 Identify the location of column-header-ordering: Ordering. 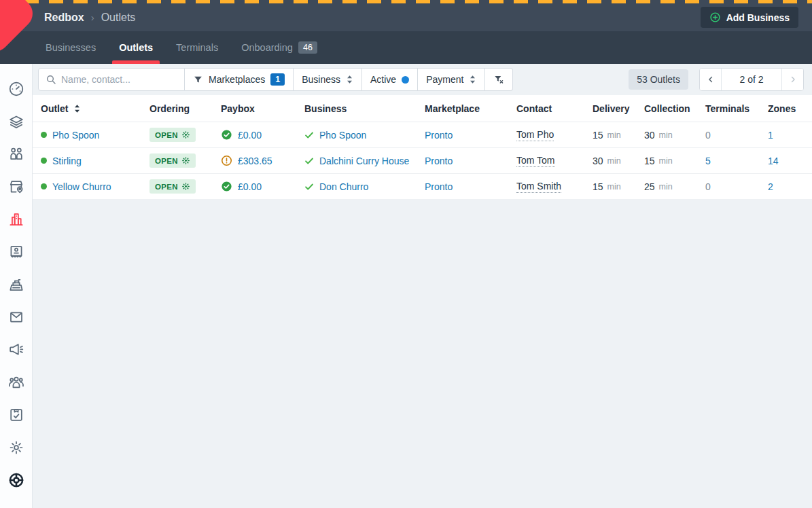
(185, 109).